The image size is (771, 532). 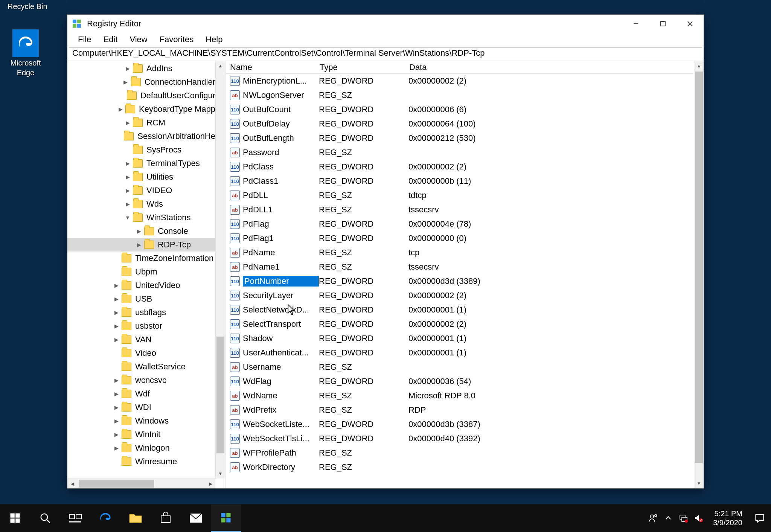 I want to click on tree-item: TimeZoneInformation, so click(x=142, y=258).